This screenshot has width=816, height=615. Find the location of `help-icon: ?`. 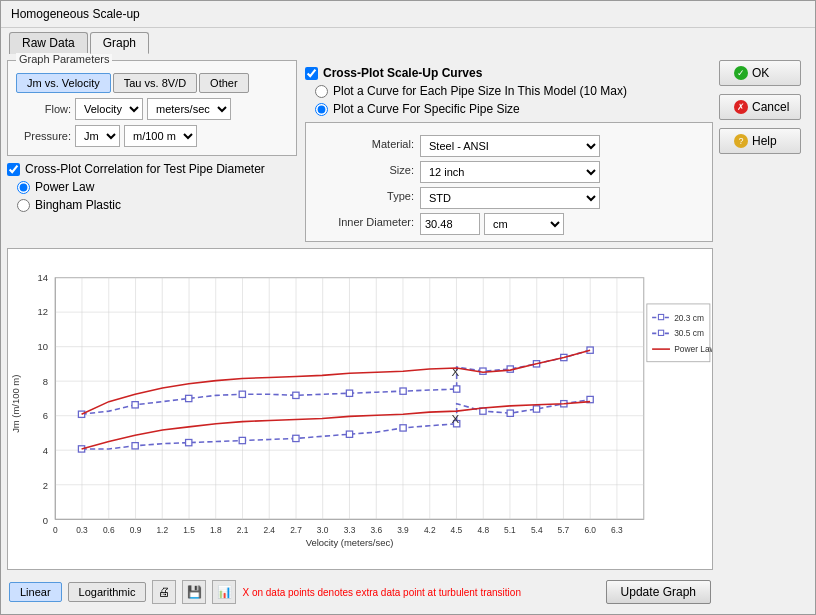

help-icon: ? is located at coordinates (741, 141).